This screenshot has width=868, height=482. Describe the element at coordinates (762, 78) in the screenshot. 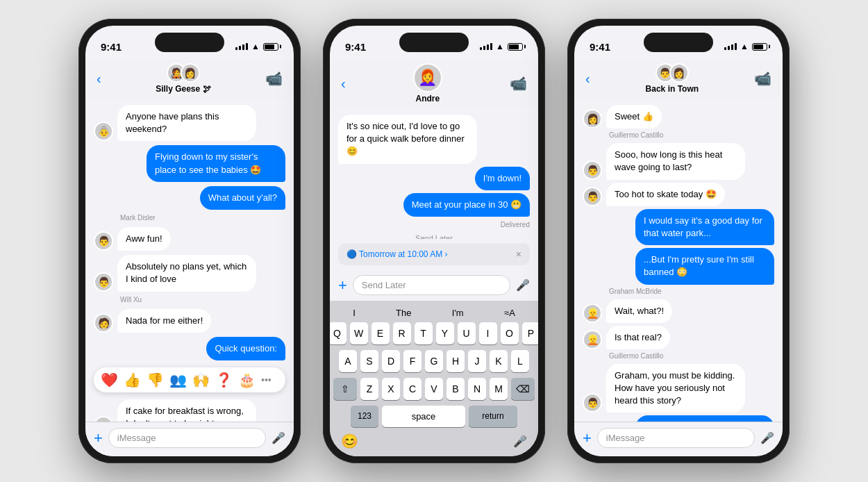

I see `video-button-3: 📹` at that location.